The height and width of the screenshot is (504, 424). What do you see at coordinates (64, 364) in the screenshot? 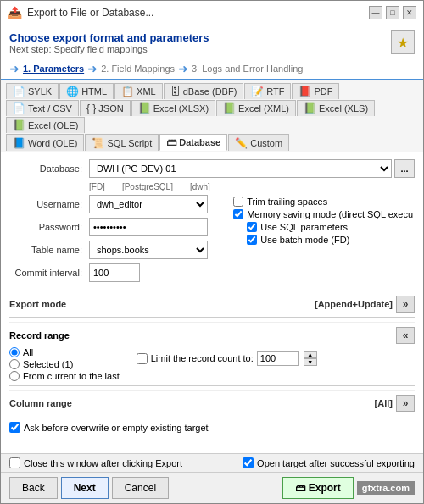
I see `radio-group: All Selected (1) From current to the las…` at bounding box center [64, 364].